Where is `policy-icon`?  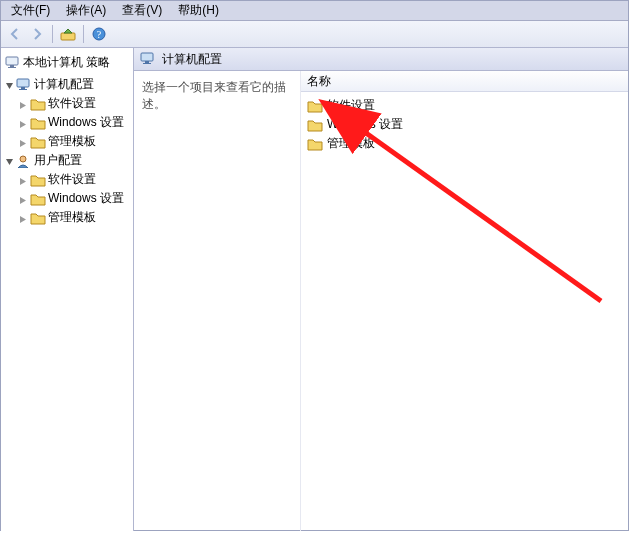 policy-icon is located at coordinates (13, 63).